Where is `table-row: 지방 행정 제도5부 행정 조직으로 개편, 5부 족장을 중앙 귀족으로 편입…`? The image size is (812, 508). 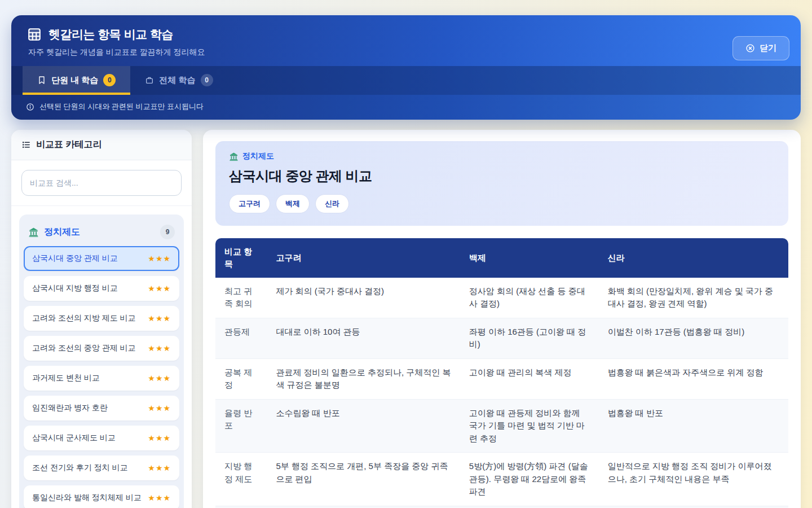
table-row: 지방 행정 제도5부 행정 조직으로 개편, 5부 족장을 중앙 귀족으로 편입… is located at coordinates (502, 480).